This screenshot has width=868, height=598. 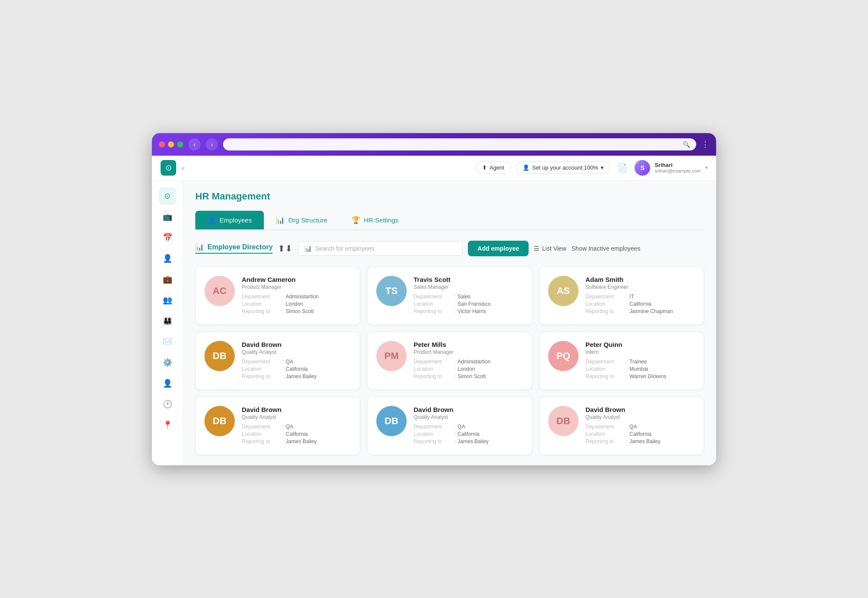 I want to click on employee-card: AS Adam Smith Software Engineer Depaetme…, so click(x=621, y=296).